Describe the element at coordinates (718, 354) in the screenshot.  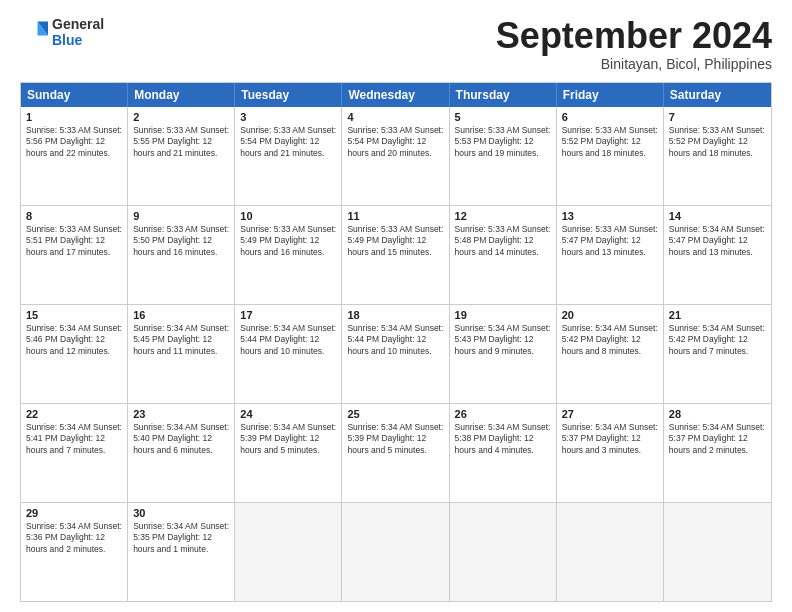
I see `calendar-cell: 21Sunrise: 5:34 AM Sunset: 5:42 PM Dayli…` at that location.